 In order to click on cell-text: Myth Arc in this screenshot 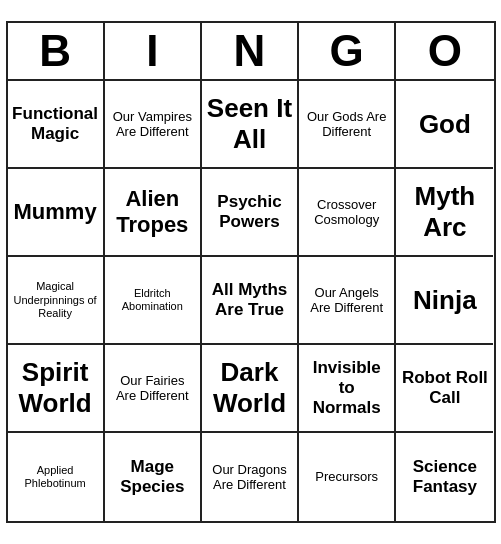, I will do `click(444, 212)`.